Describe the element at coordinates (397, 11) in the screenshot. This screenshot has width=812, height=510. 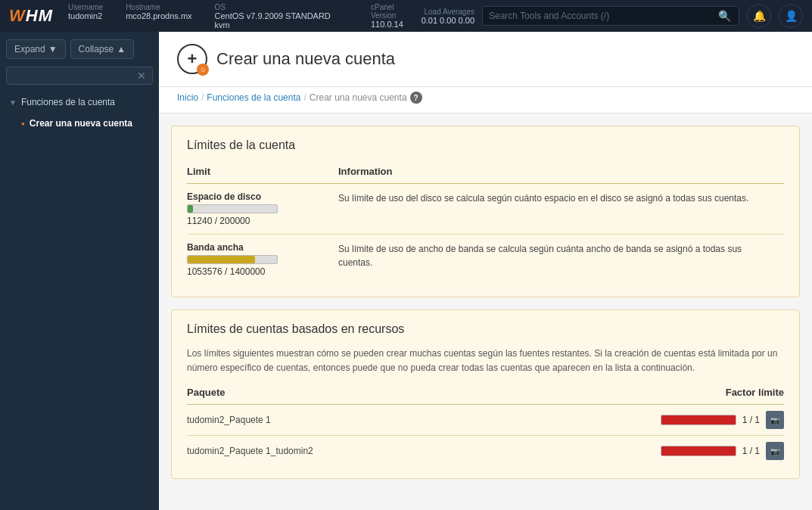
I see `cpanel-label: cPanel Version` at that location.